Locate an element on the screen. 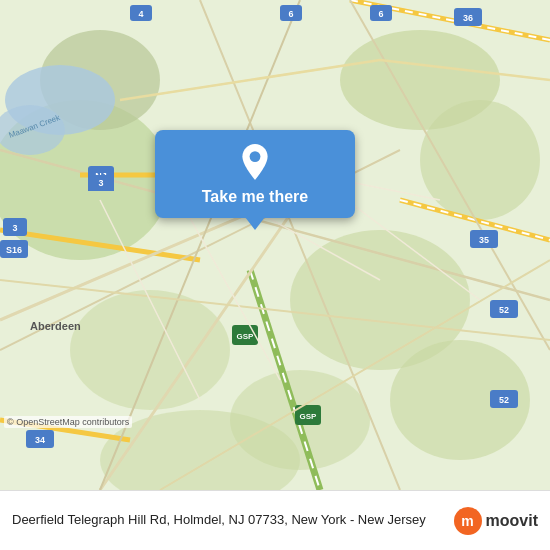 This screenshot has height=550, width=550. moovit-logo: m moovit is located at coordinates (496, 521).